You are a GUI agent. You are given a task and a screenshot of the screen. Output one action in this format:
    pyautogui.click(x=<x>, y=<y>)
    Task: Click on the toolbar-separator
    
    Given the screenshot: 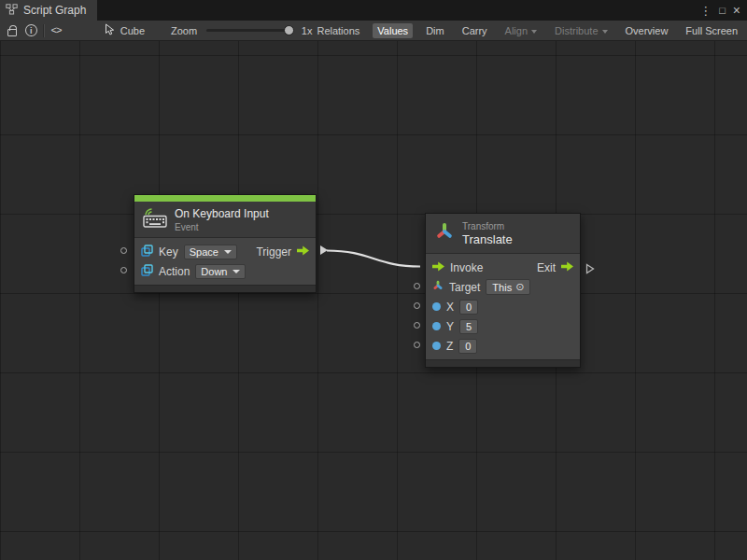 What is the action you would take?
    pyautogui.click(x=43, y=31)
    